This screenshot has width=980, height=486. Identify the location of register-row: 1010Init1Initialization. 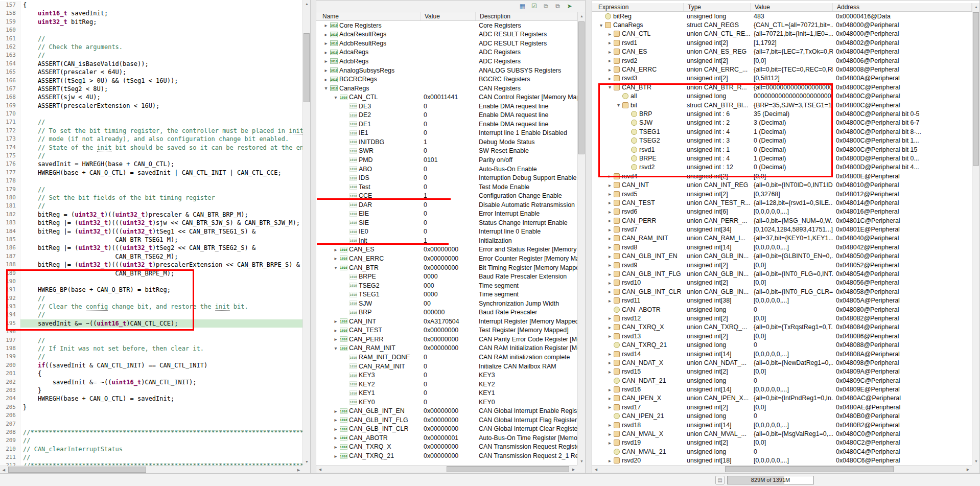
(447, 241).